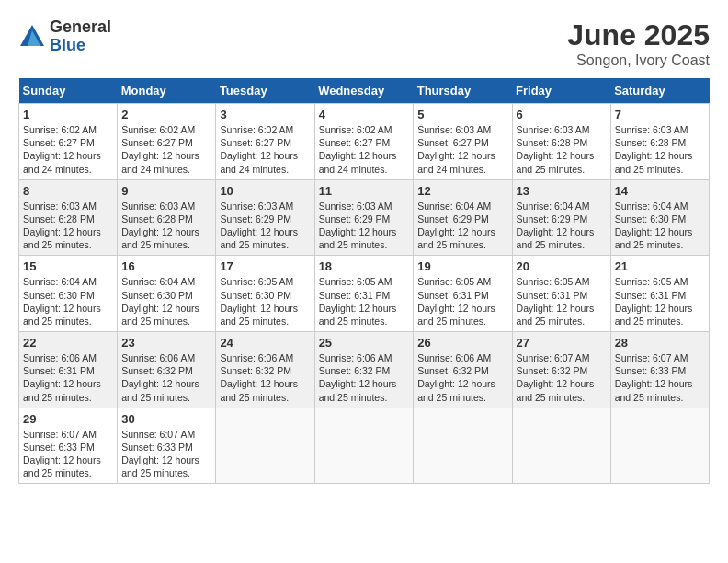 This screenshot has width=728, height=563. What do you see at coordinates (364, 44) in the screenshot?
I see `page-header: General Blue June 2025 Songon, Ivory Coa…` at bounding box center [364, 44].